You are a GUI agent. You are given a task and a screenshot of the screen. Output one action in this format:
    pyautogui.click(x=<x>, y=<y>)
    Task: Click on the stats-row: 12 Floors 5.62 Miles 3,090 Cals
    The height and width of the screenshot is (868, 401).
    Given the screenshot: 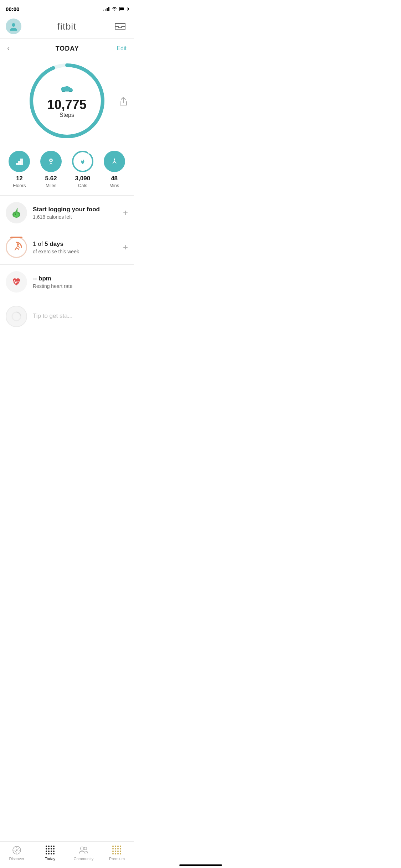 What is the action you would take?
    pyautogui.click(x=67, y=171)
    